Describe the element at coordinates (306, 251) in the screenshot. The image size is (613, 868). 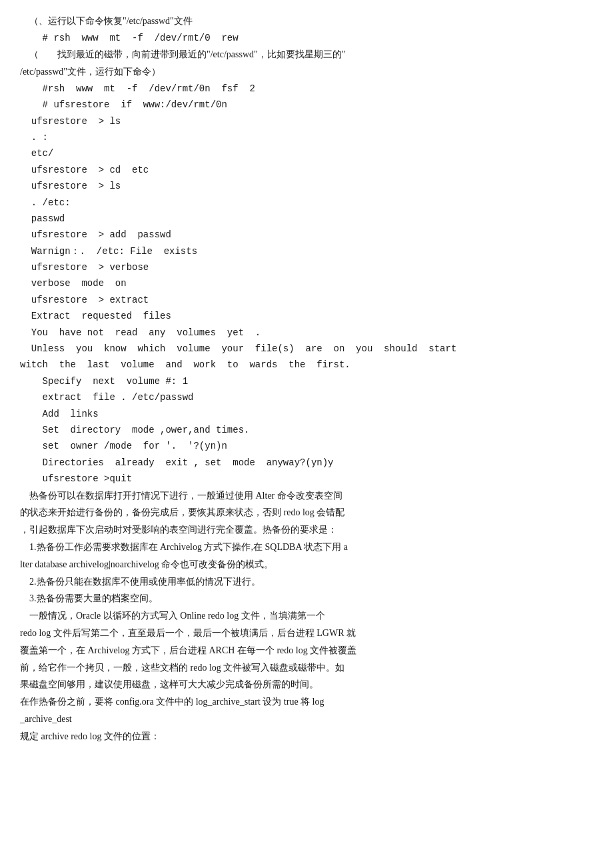
I see `text-line: Warnign：. /etc: File exists` at that location.